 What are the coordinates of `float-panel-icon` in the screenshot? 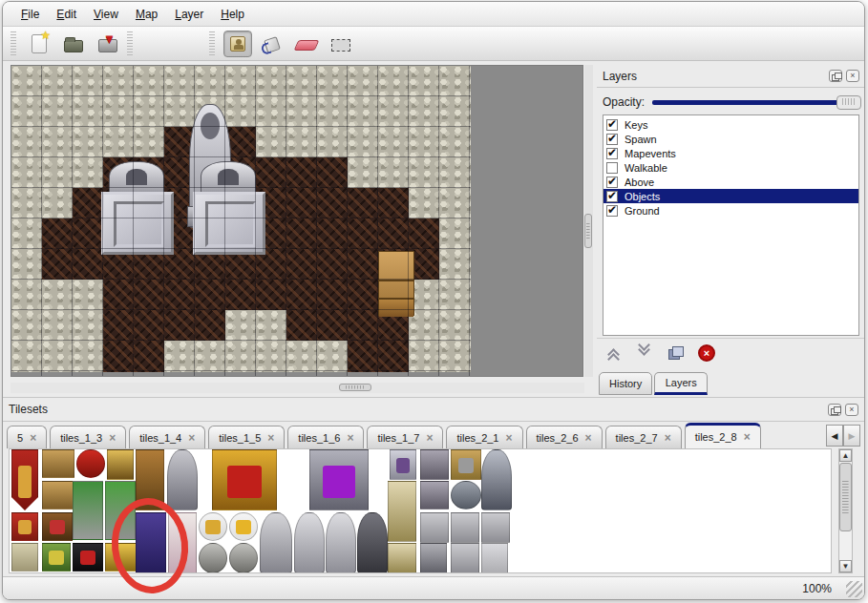 It's located at (836, 76).